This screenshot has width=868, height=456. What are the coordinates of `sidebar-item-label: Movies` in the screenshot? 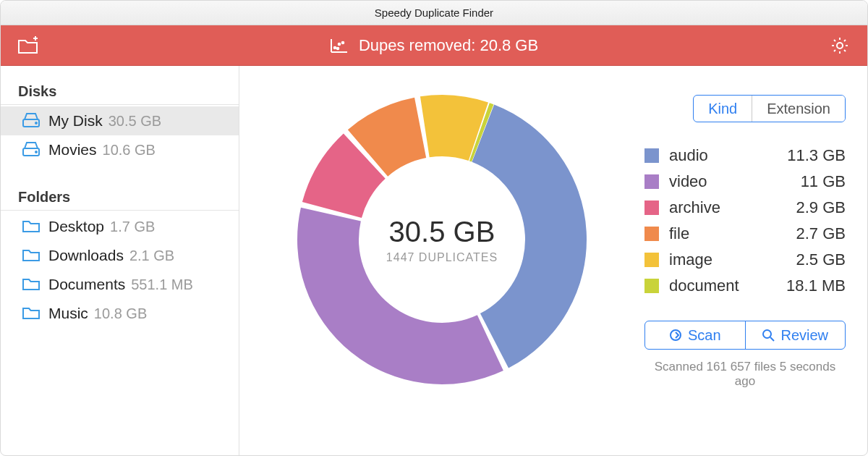 It's located at (72, 150).